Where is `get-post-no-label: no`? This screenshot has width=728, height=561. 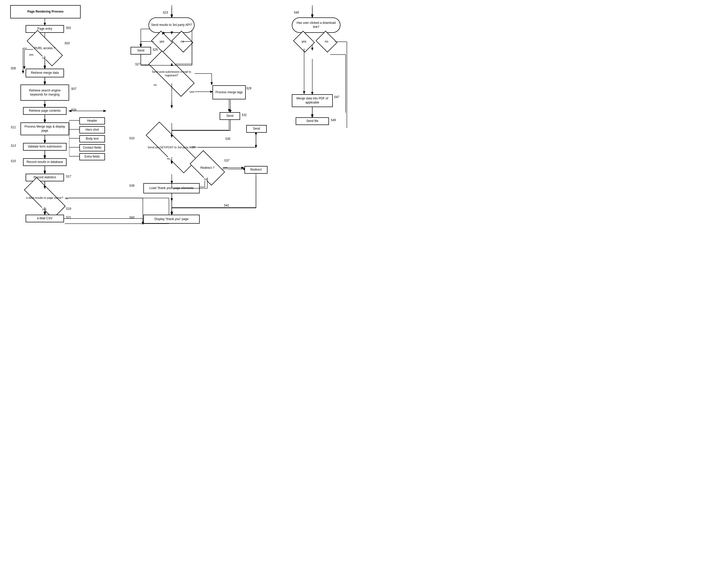 get-post-no-label: no is located at coordinates (168, 159).